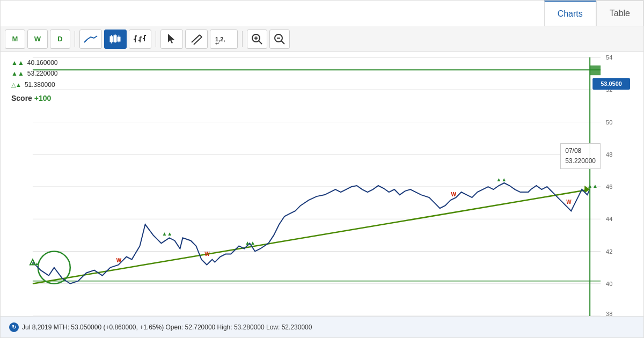 The image size is (644, 338). I want to click on svg-text: 54, so click(609, 57).